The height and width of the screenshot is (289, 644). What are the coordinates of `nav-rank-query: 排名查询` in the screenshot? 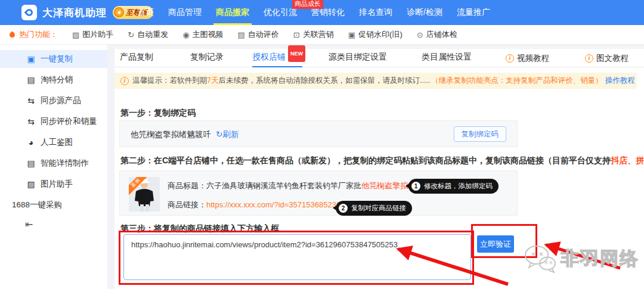 It's located at (376, 13).